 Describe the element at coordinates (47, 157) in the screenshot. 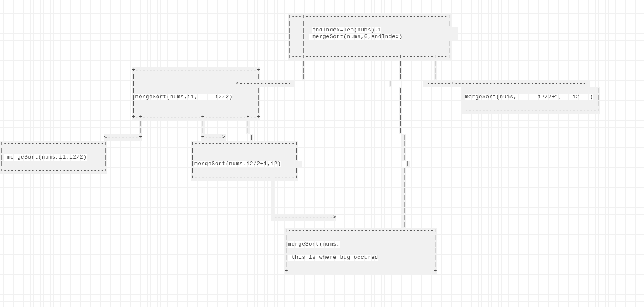

I see `left-left-label: mergeSort(nums,i1,i2/2)` at that location.